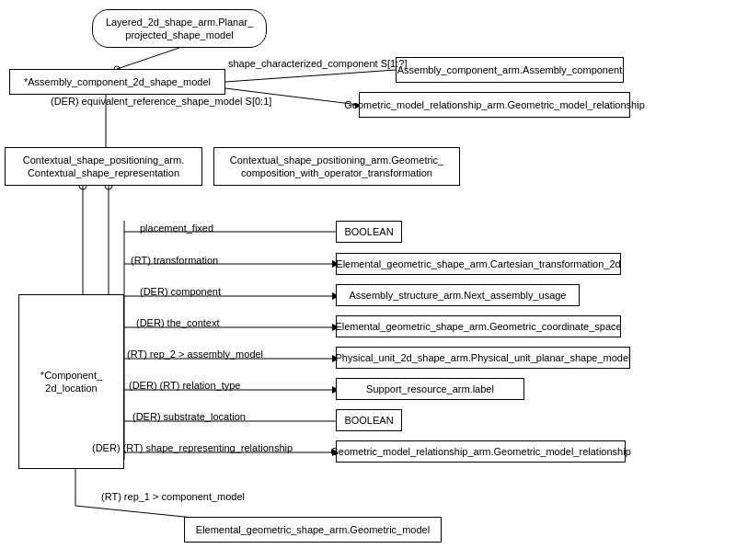  Describe the element at coordinates (190, 417) in the screenshot. I see `label-substrate-location: (DER) substrate_location` at that location.